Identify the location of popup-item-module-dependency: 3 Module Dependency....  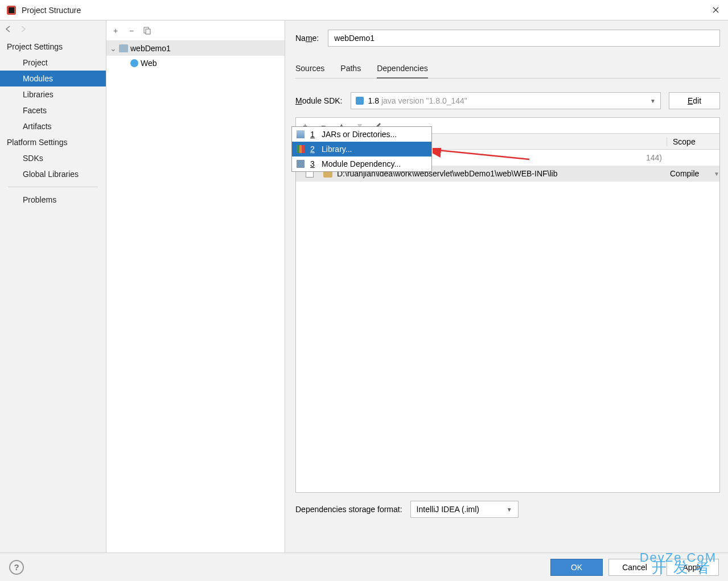
(362, 164).